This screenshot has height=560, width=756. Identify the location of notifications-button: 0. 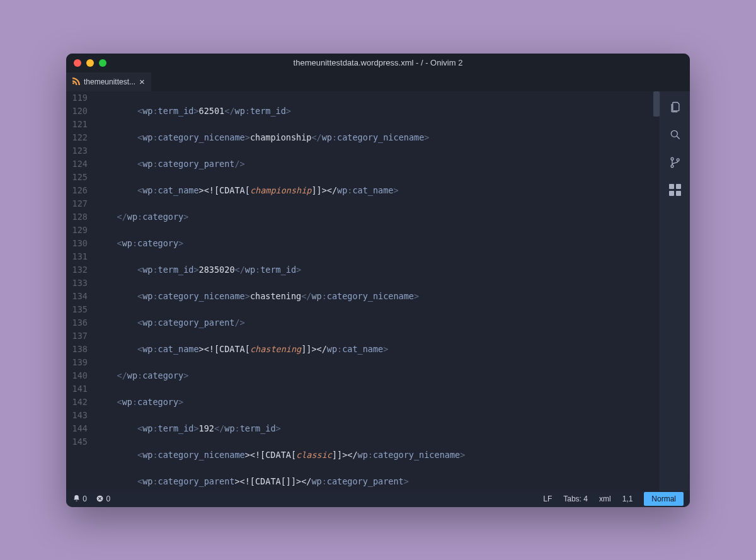
(79, 499).